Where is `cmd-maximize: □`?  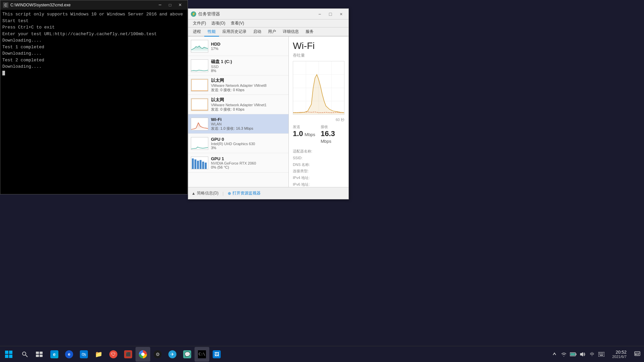 cmd-maximize: □ is located at coordinates (170, 5).